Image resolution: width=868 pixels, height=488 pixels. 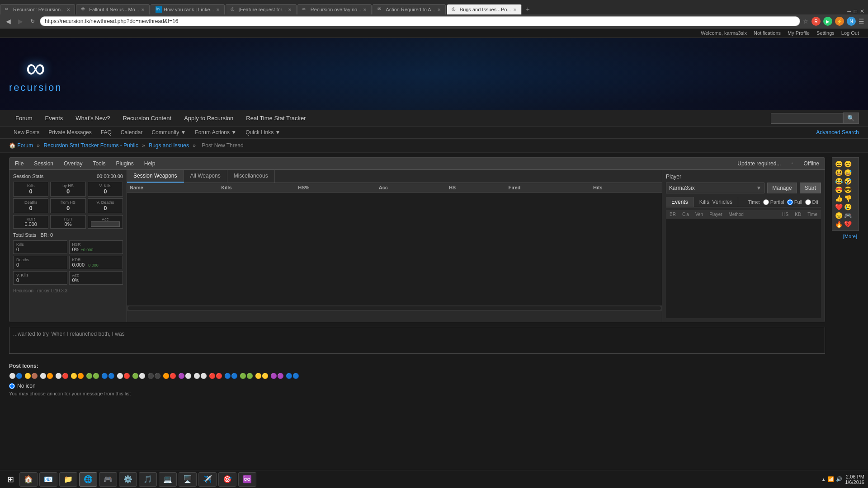 What do you see at coordinates (246, 376) in the screenshot?
I see `icon-16: 🟢🟢` at bounding box center [246, 376].